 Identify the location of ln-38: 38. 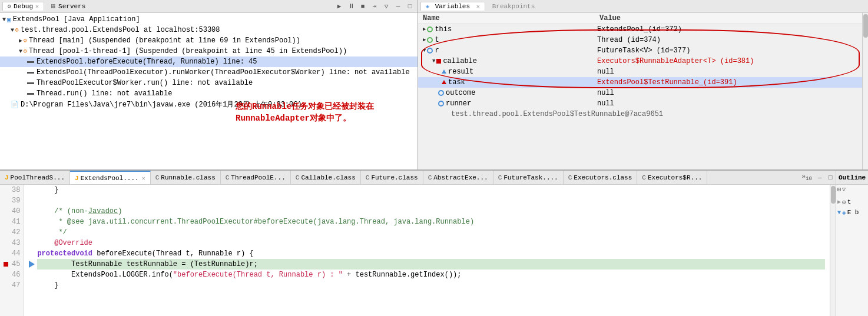
(12, 190).